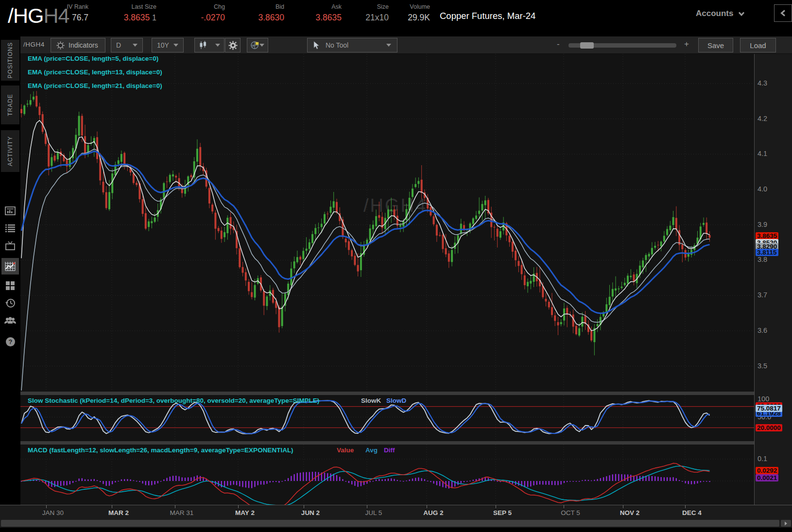 The image size is (792, 532). What do you see at coordinates (767, 253) in the screenshot?
I see `ema21-value-tag: 3.8115` at bounding box center [767, 253].